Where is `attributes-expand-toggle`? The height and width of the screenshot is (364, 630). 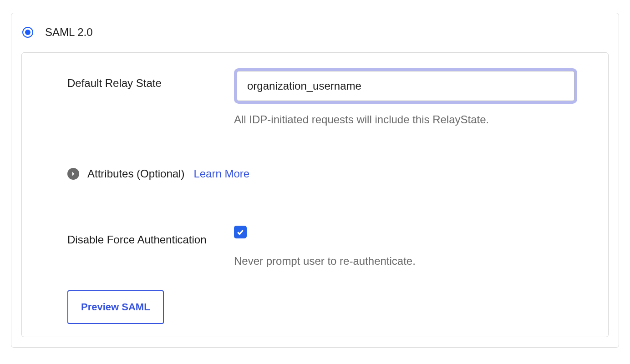 attributes-expand-toggle is located at coordinates (73, 174).